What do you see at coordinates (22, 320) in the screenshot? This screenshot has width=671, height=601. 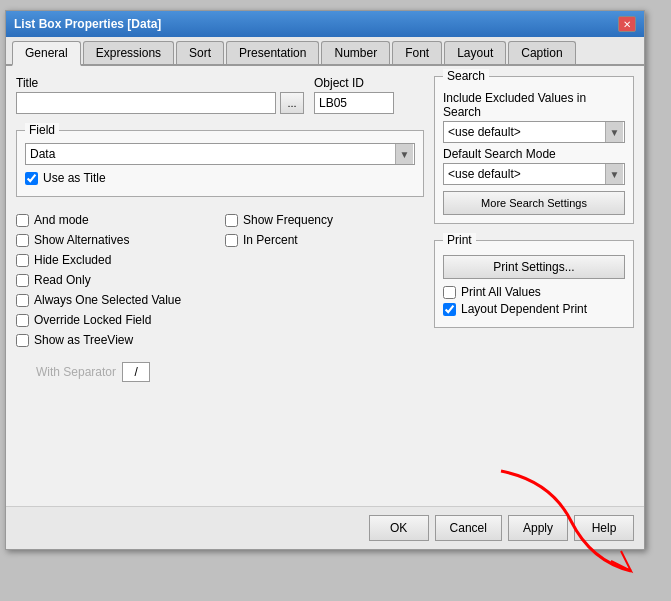 I see `override-locked-checkbox` at bounding box center [22, 320].